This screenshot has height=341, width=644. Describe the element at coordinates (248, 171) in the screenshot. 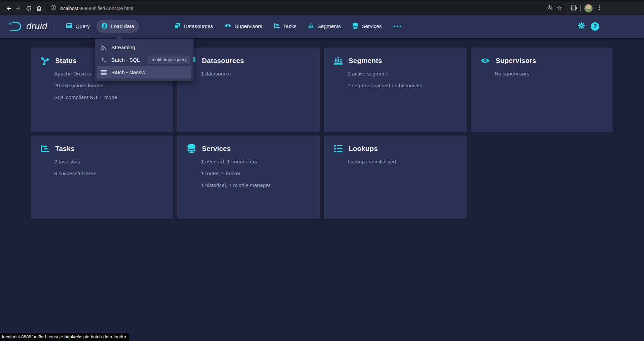

I see `card-lines: 1 overlord, 1 coordinator 1 router, 1 br…` at that location.